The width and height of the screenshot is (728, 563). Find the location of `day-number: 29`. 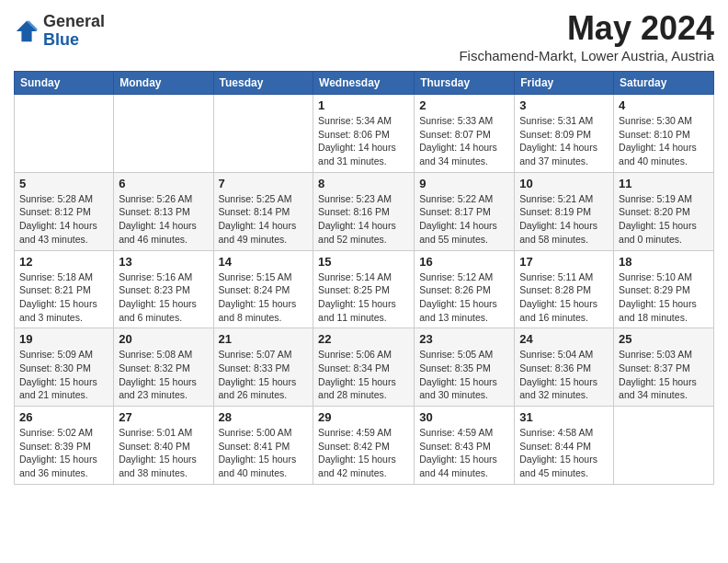

day-number: 29 is located at coordinates (364, 418).